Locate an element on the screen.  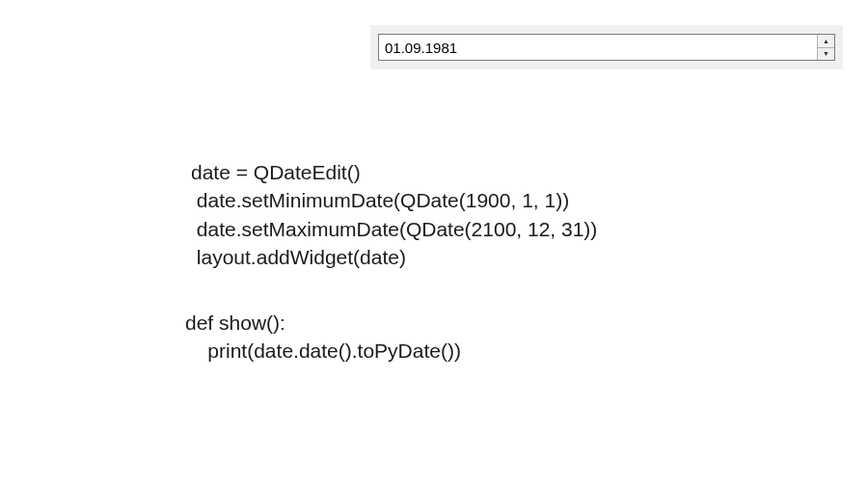
chevron-up-icon: ▲ is located at coordinates (826, 41).